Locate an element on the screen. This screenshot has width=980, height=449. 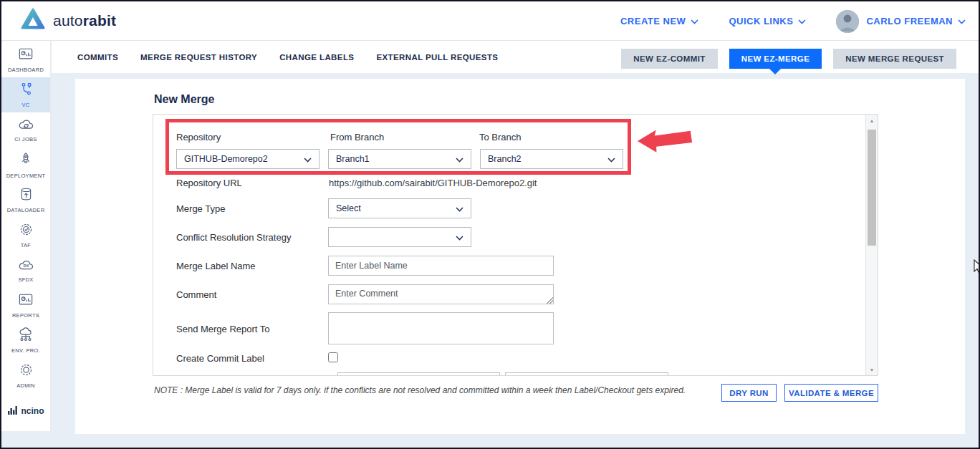
sidebar-item-admin: ADMIN is located at coordinates (26, 375).